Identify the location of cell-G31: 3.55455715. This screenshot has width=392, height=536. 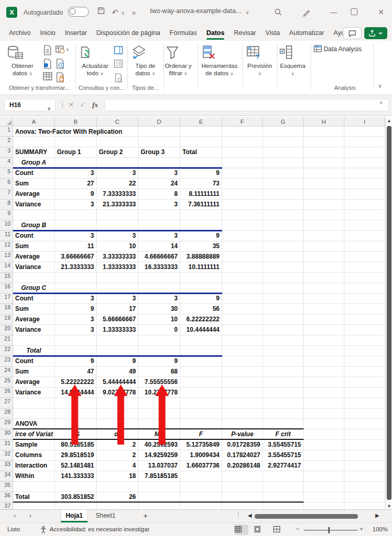
(283, 445).